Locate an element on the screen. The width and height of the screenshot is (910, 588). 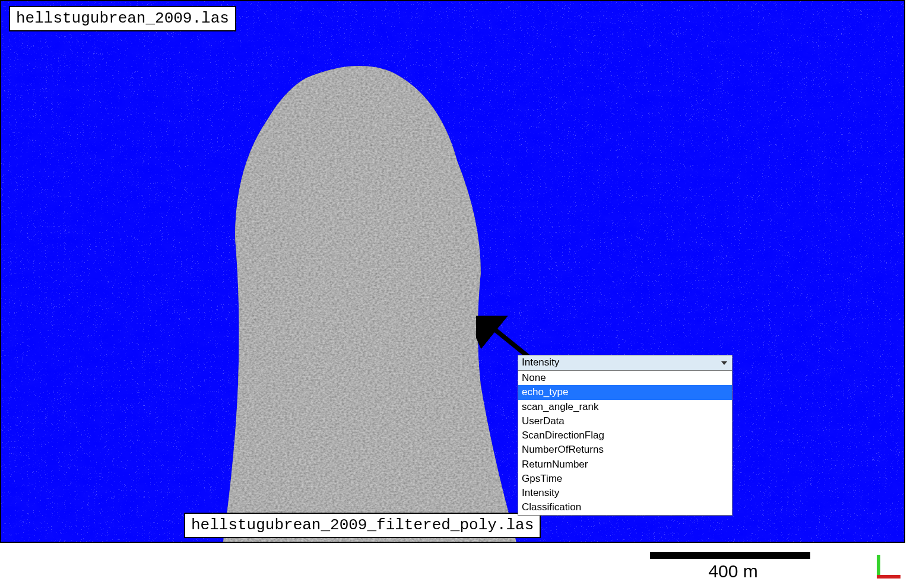
dropdown-option: UserData is located at coordinates (625, 421).